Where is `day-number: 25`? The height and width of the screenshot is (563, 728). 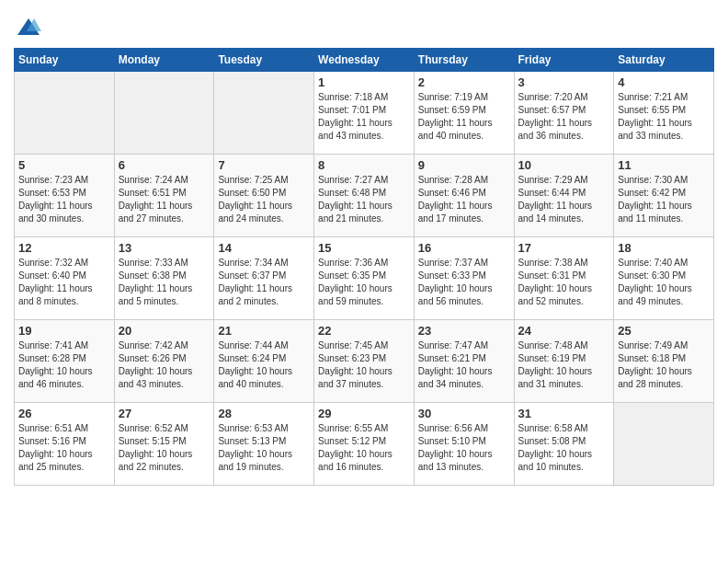
day-number: 25 is located at coordinates (664, 331).